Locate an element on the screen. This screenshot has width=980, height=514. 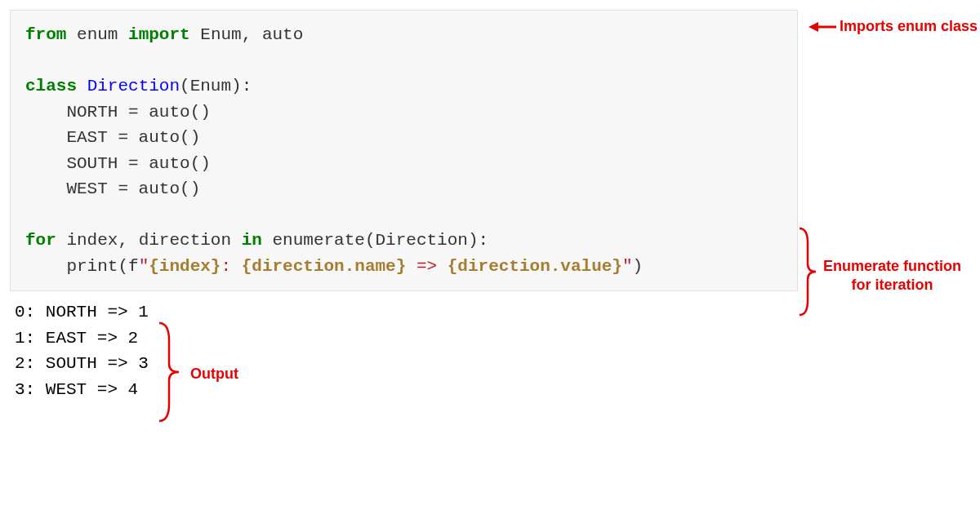
code-line: WEST = auto() is located at coordinates (113, 189).